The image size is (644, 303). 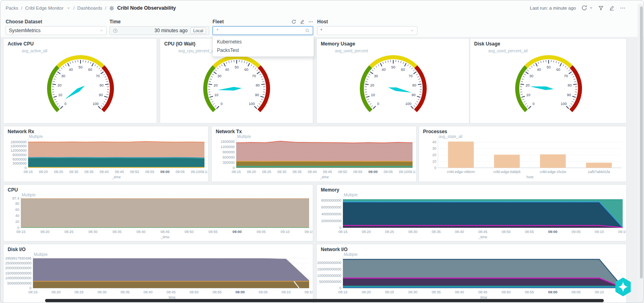 What do you see at coordinates (198, 31) in the screenshot?
I see `timezone-toggle: Local` at bounding box center [198, 31].